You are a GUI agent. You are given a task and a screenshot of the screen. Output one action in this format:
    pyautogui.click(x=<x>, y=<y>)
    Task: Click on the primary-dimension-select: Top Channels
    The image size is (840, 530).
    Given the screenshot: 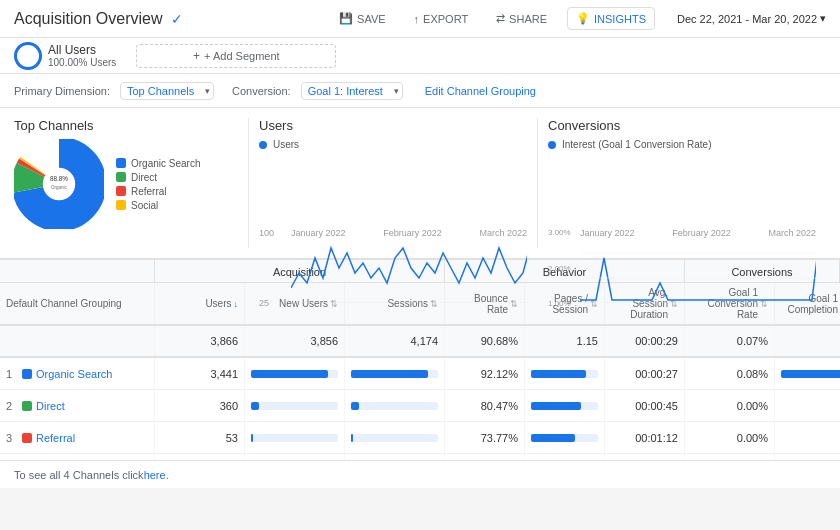 What is the action you would take?
    pyautogui.click(x=167, y=91)
    